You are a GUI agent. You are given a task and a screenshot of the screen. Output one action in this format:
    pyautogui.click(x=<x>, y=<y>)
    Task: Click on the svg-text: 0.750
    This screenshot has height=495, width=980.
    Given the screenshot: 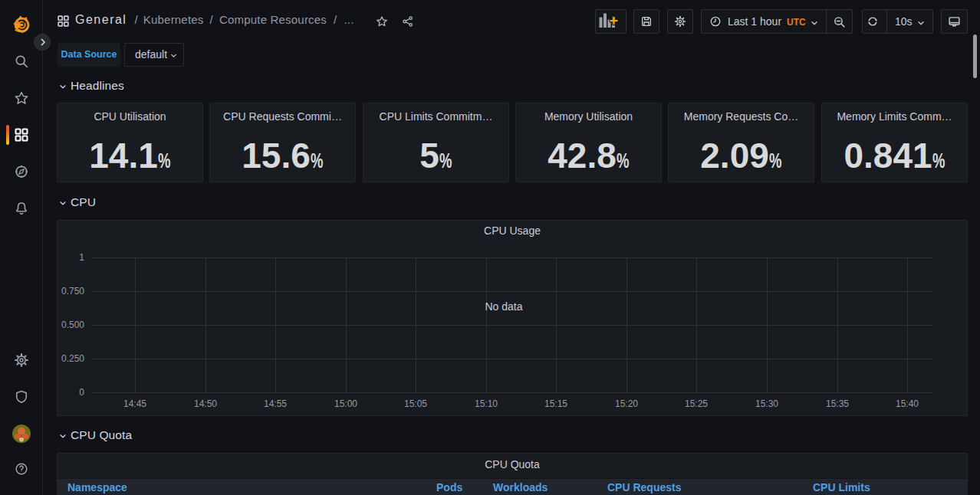 What is the action you would take?
    pyautogui.click(x=73, y=291)
    